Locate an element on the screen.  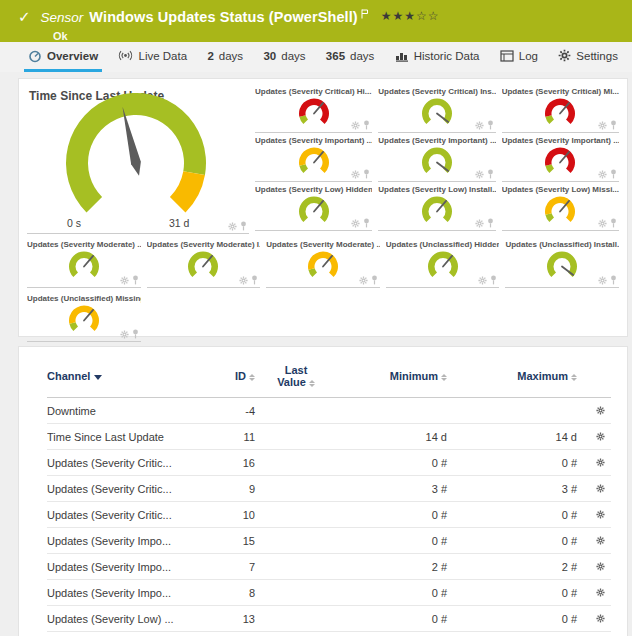
table-row: Updates (Severity Low) ... 3 0 # 0 # is located at coordinates (329, 634).